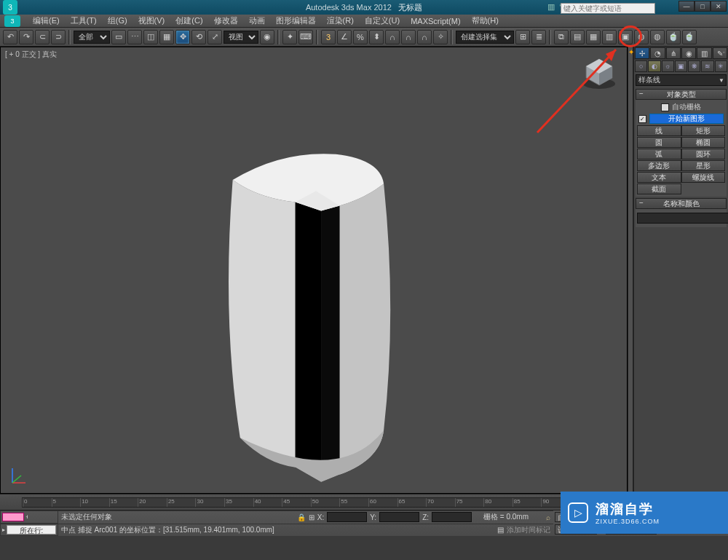  Describe the element at coordinates (553, 7) in the screenshot. I see `icon-1: ▥` at that location.